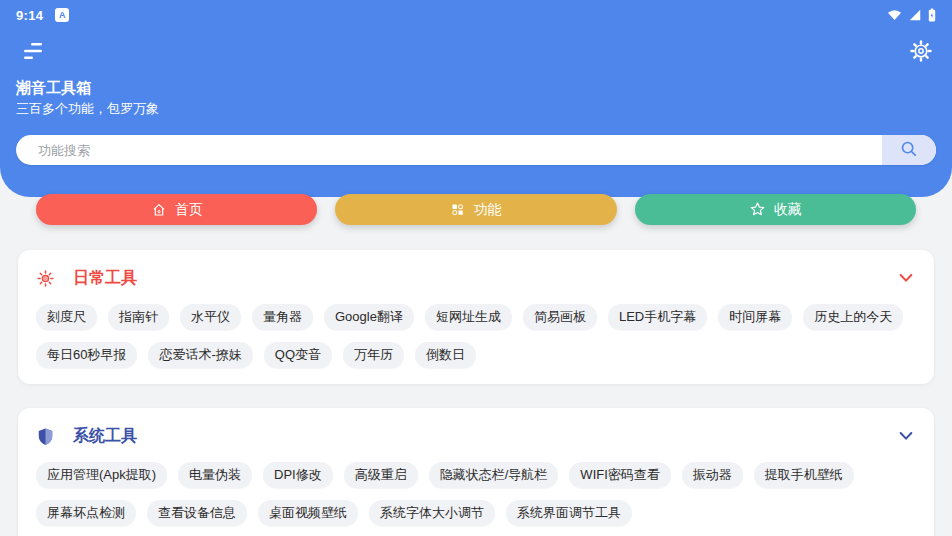 The width and height of the screenshot is (952, 536). I want to click on chip-row: 屏幕坏点检测查看设备信息桌面视频壁纸系统字体大小调节系统界面调节工具, so click(476, 513).